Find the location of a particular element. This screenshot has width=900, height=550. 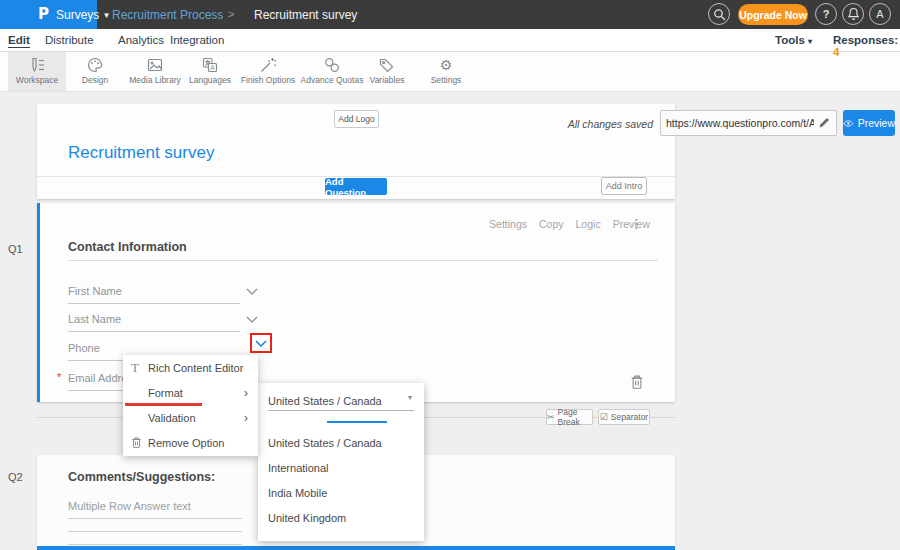

menu-item-format: Format › is located at coordinates (190, 392).